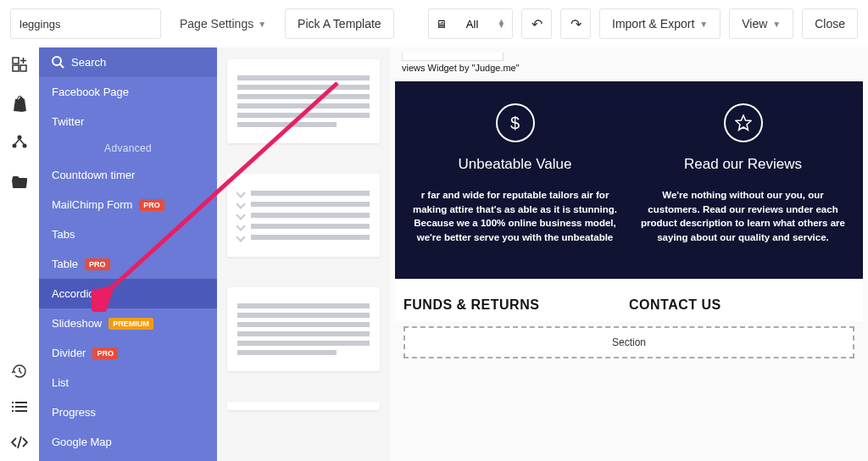  I want to click on search-icon, so click(58, 63).